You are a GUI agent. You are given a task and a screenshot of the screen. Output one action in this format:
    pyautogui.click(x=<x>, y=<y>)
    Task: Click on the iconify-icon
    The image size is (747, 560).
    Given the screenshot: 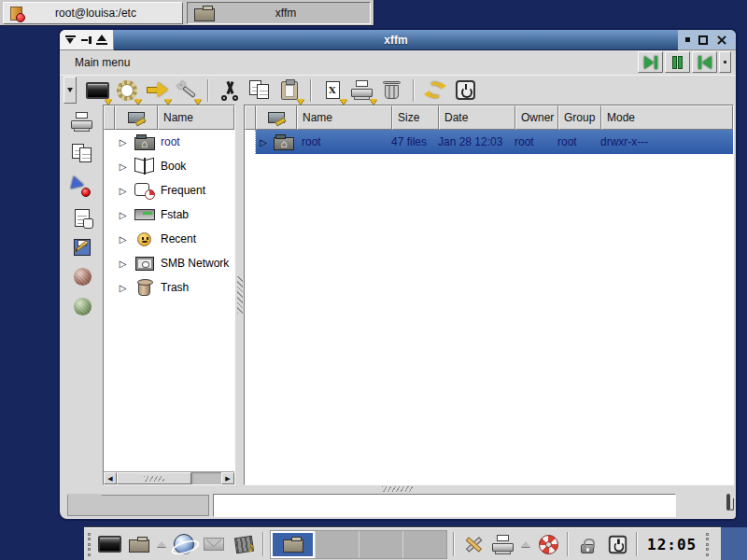 What is the action you would take?
    pyautogui.click(x=687, y=39)
    